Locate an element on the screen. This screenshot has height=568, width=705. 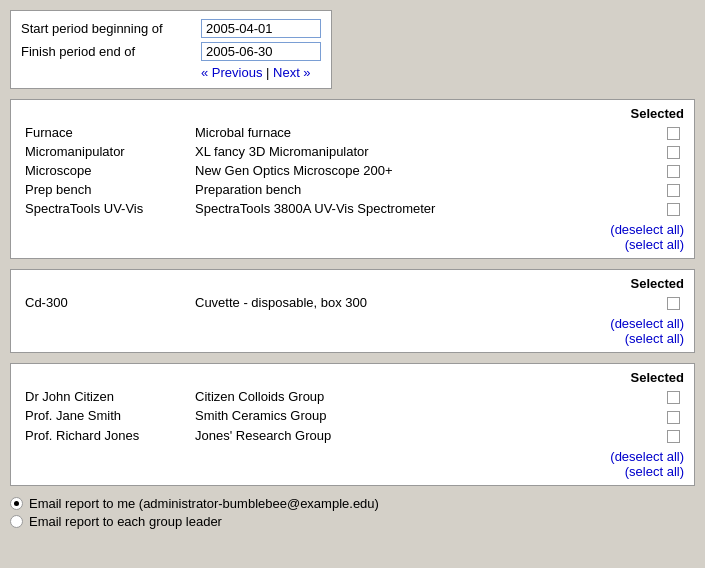
table-row: Microscope New Gen Optics Microscope 200… is located at coordinates (352, 170).